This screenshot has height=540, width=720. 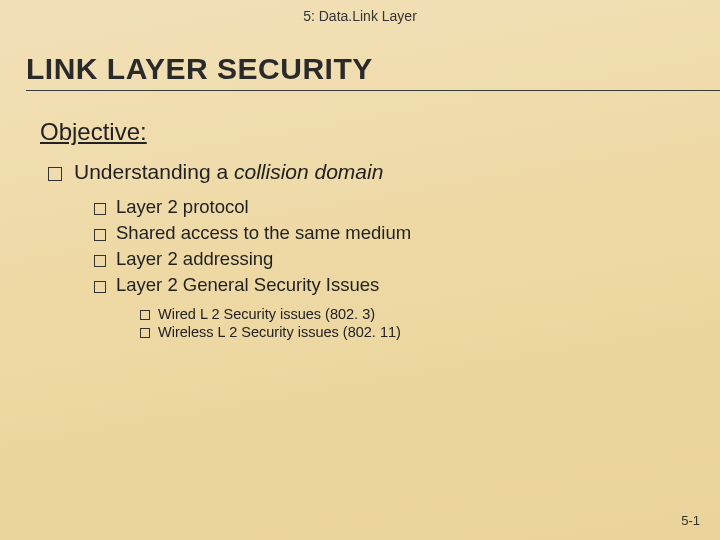 I want to click on title-block: LINK LAYER SECURITY, so click(x=373, y=72).